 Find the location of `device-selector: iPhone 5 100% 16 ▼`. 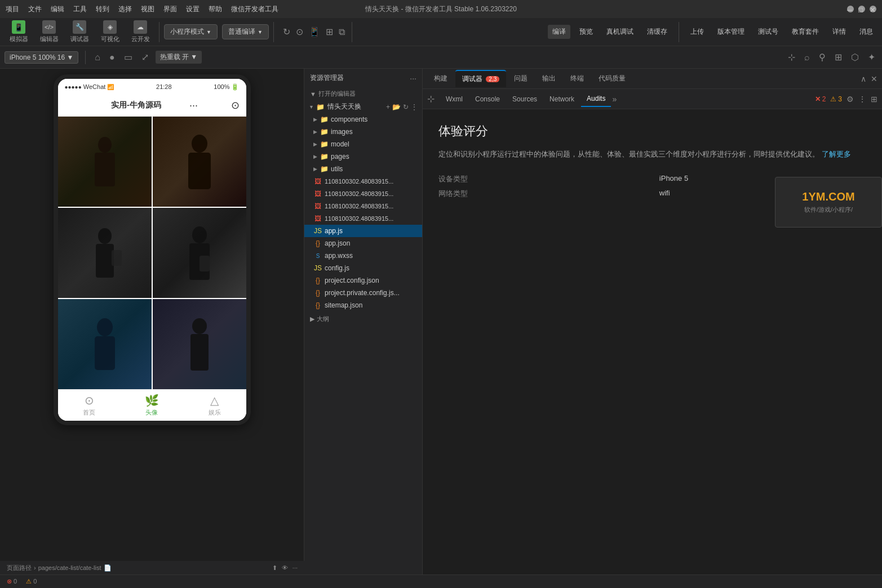

device-selector: iPhone 5 100% 16 ▼ is located at coordinates (42, 57).